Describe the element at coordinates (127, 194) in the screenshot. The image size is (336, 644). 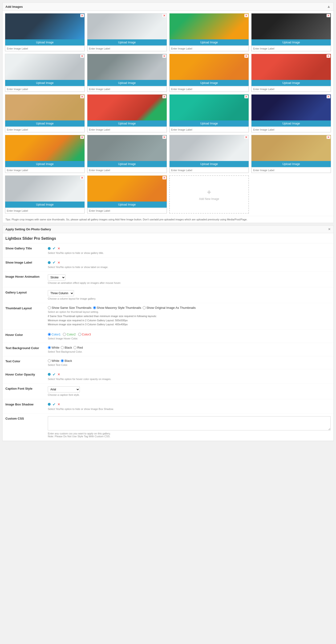
I see `image-cell: ✕ Upload Image` at that location.